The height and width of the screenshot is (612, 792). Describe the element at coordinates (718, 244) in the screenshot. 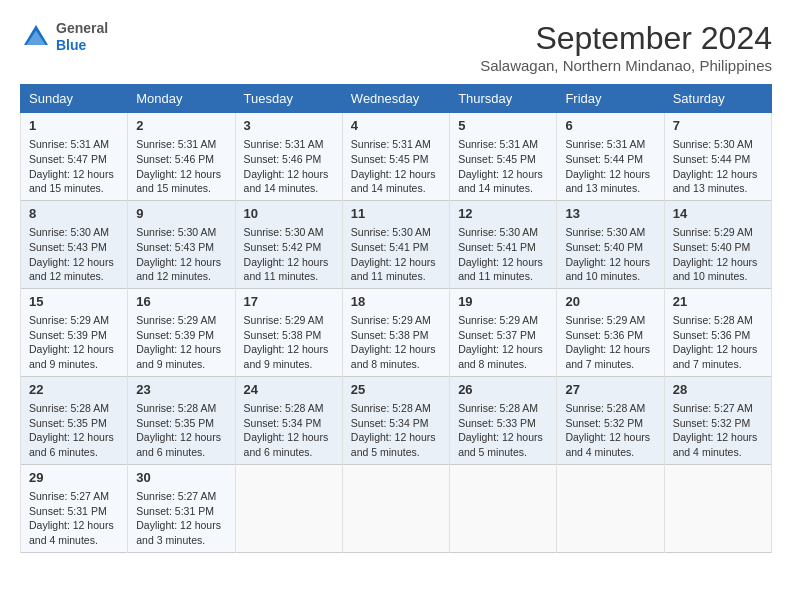

I see `table-cell: 14 Sunrise: 5:29 AMSunset: 5:40 PMDaylig…` at that location.